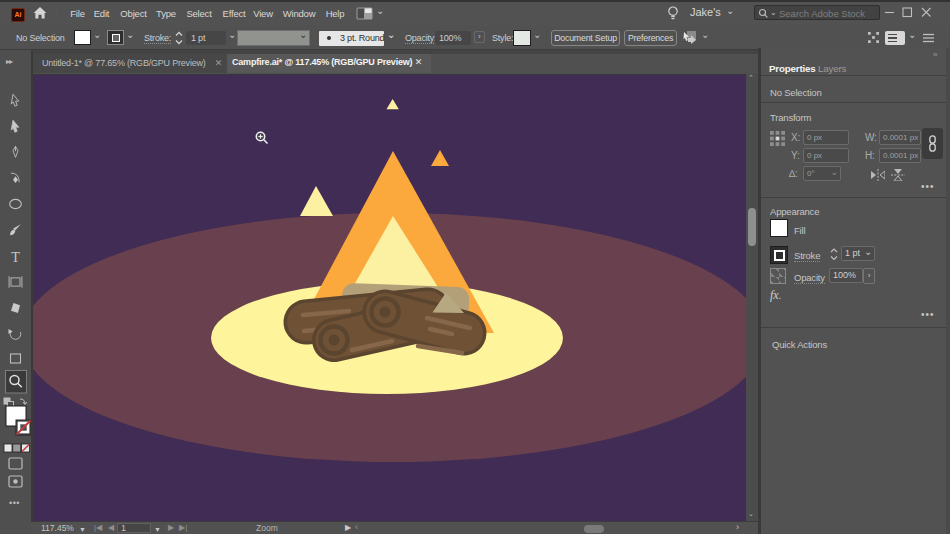  What do you see at coordinates (16, 258) in the screenshot?
I see `svg-text: T` at bounding box center [16, 258].